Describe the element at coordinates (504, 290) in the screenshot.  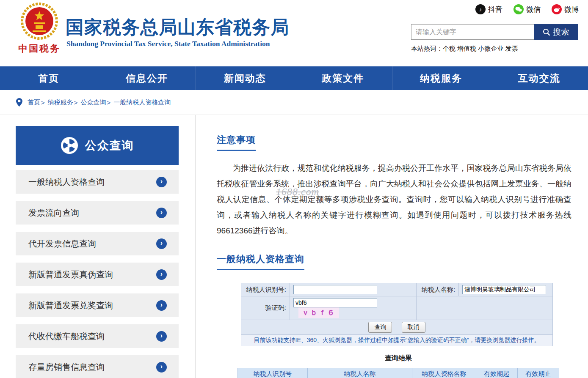
I see `taxpayer-name-input` at that location.